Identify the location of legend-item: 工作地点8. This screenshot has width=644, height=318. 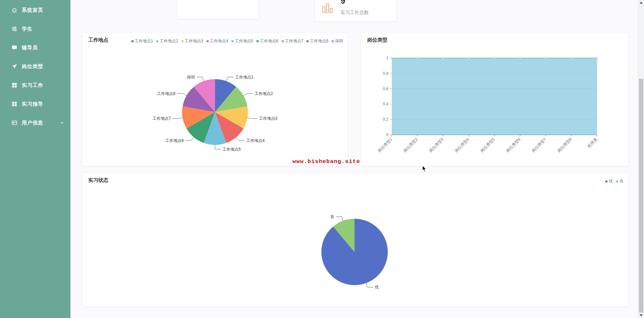
(317, 41).